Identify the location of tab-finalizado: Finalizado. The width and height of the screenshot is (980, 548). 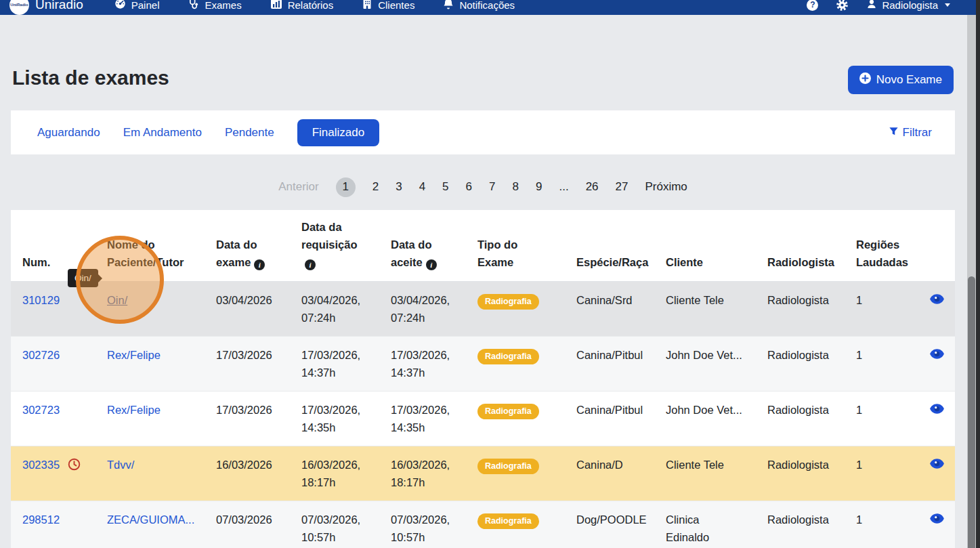
(339, 133).